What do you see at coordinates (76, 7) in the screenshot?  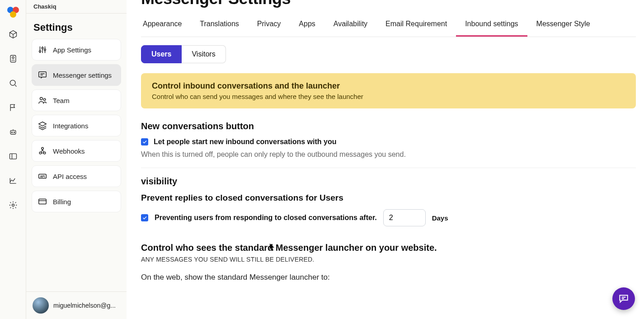 I see `brand-label: Chaskiq` at bounding box center [76, 7].